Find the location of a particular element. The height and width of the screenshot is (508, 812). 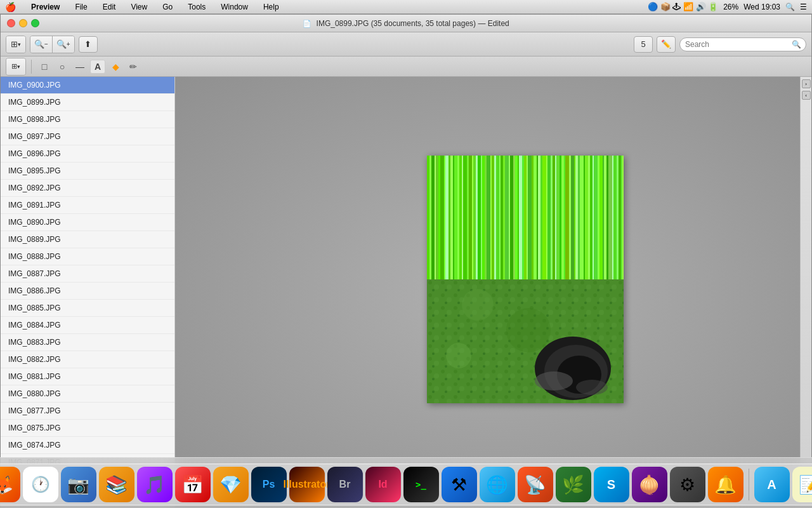

dock-terminal: >_ is located at coordinates (421, 485).